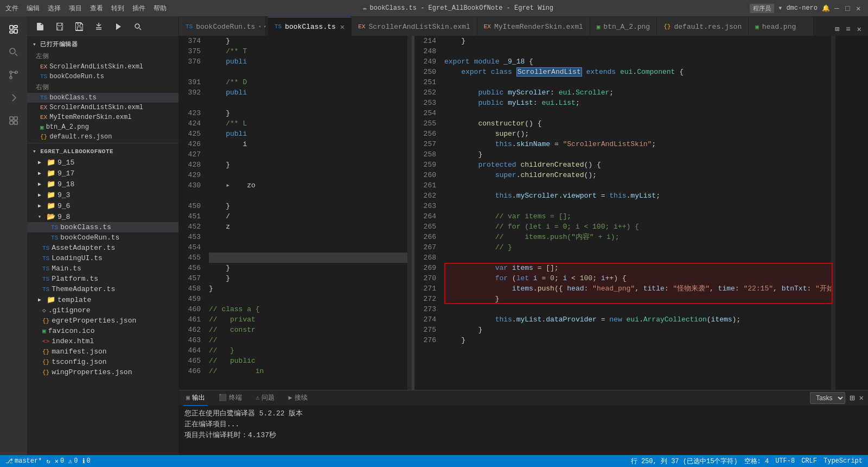 This screenshot has width=868, height=467. What do you see at coordinates (79, 27) in the screenshot?
I see `save-all-button` at bounding box center [79, 27].